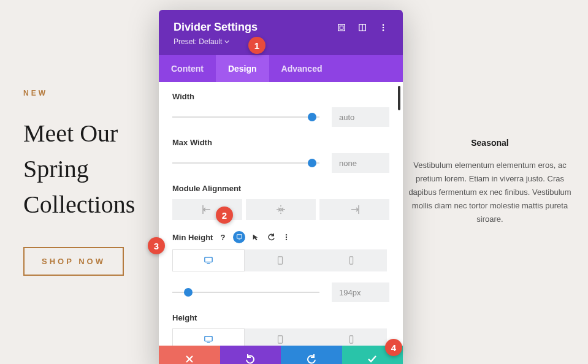  I want to click on field-max-width: Max Width, so click(281, 156).